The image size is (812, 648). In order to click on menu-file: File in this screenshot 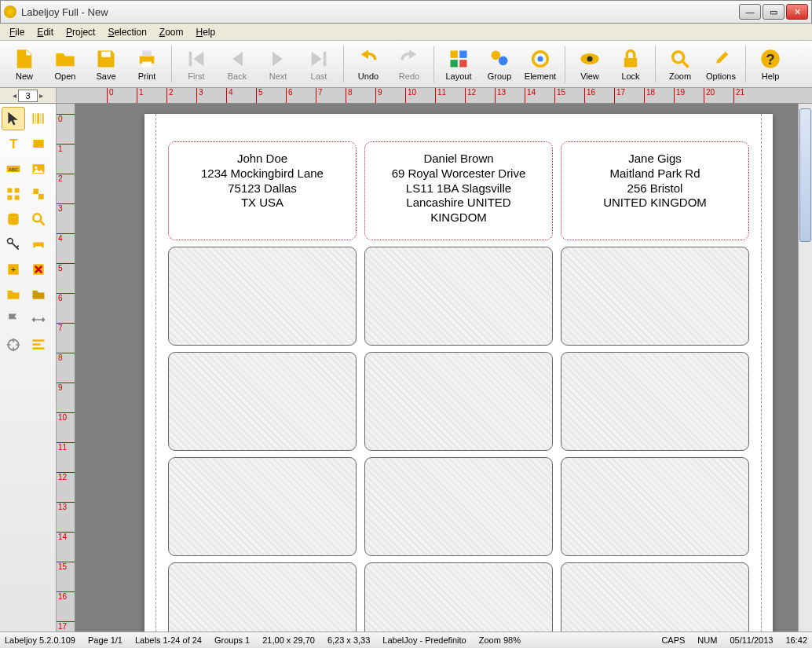, I will do `click(17, 32)`.